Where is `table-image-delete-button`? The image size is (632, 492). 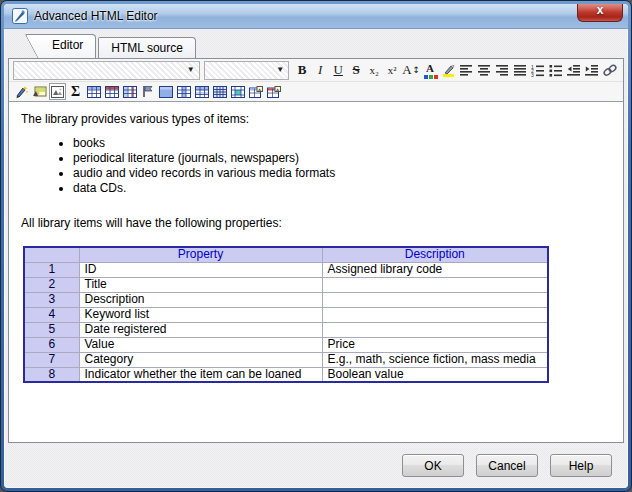 table-image-delete-button is located at coordinates (274, 92).